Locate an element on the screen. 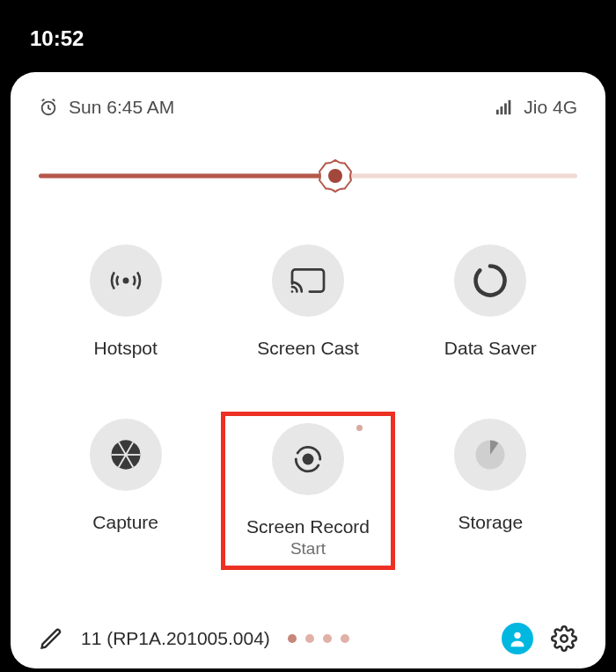  panel-footer: 11 (RP1A.201005.004) is located at coordinates (308, 630).